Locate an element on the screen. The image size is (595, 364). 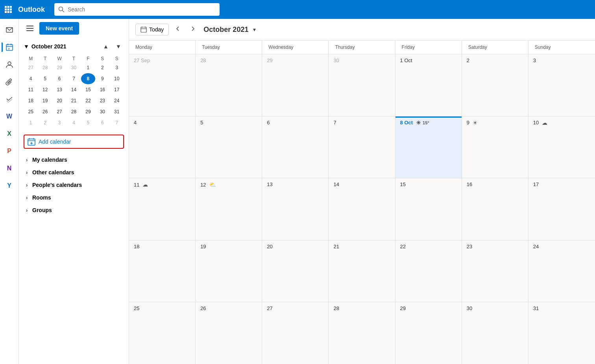
mini-calendar-title: ▼ October 2021 is located at coordinates (45, 46).